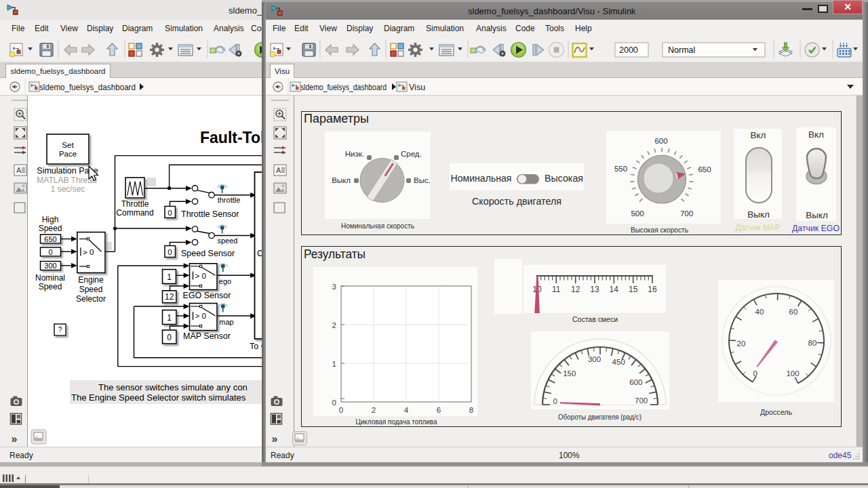 The image size is (868, 488). I want to click on svg-text: 4, so click(407, 410).